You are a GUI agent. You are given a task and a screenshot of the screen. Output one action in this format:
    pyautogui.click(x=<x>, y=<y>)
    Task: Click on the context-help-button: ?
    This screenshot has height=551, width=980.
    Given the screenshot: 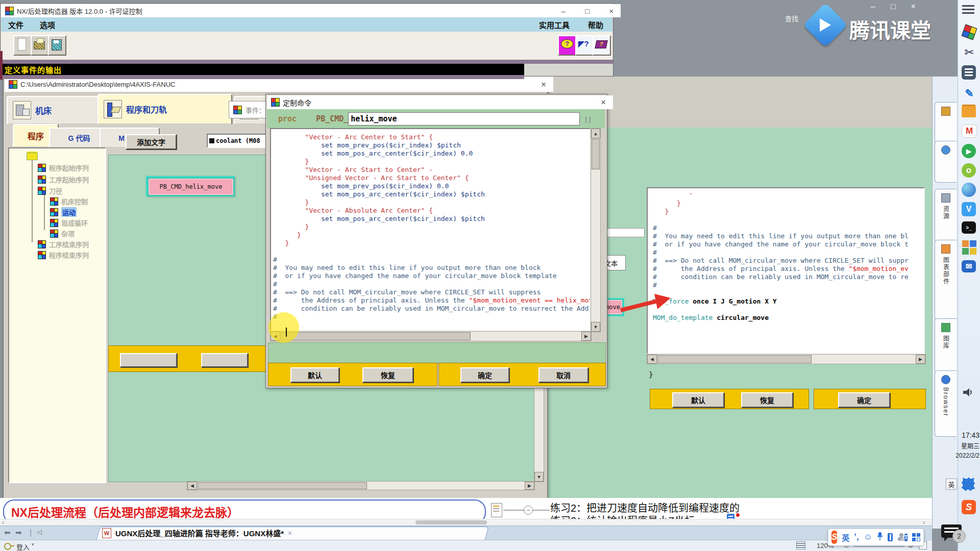 What is the action you would take?
    pyautogui.click(x=567, y=45)
    